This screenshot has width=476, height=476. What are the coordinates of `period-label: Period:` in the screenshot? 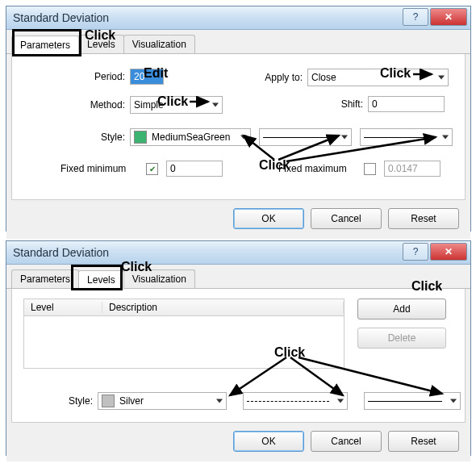 It's located at (83, 77).